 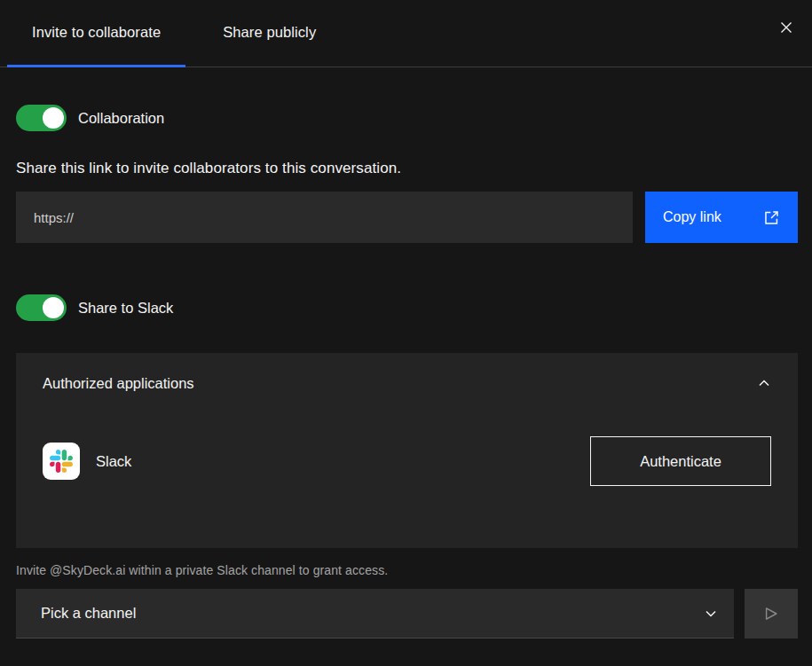 I want to click on authenticate-button: Authenticate, so click(x=681, y=461).